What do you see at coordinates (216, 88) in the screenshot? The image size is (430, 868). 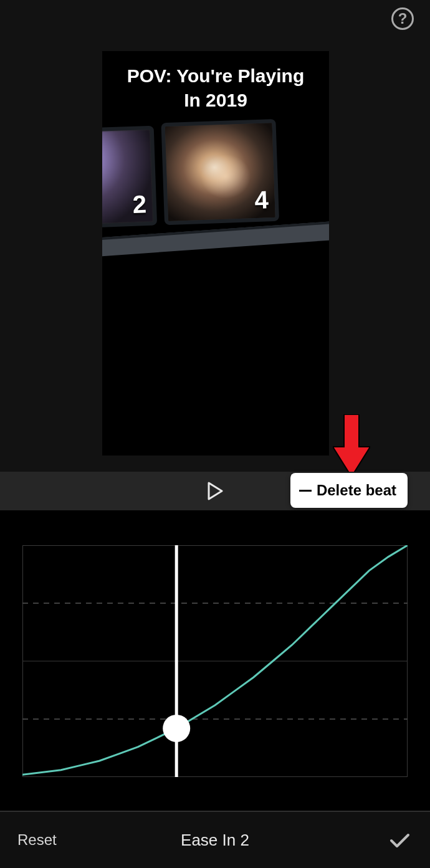 I see `preview-caption: POV: You're Playing In 2019` at bounding box center [216, 88].